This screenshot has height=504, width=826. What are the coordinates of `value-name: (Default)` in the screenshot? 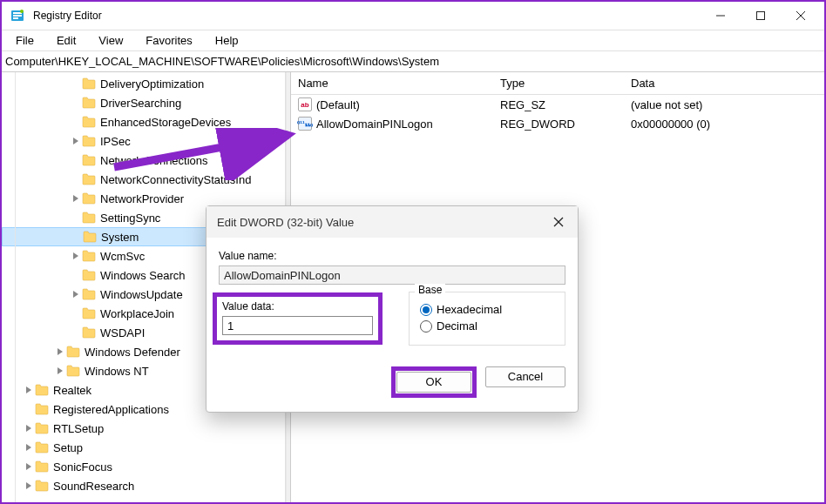 It's located at (338, 104).